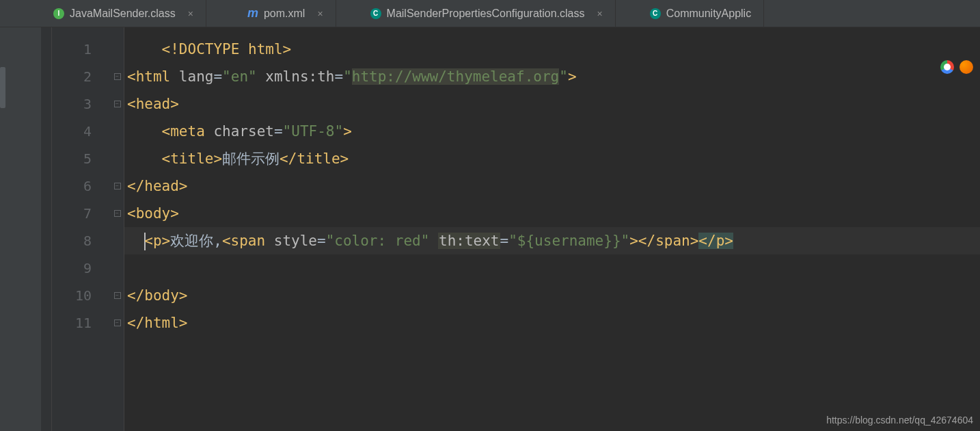 The width and height of the screenshot is (980, 431). Describe the element at coordinates (81, 104) in the screenshot. I see `line-number: 3` at that location.